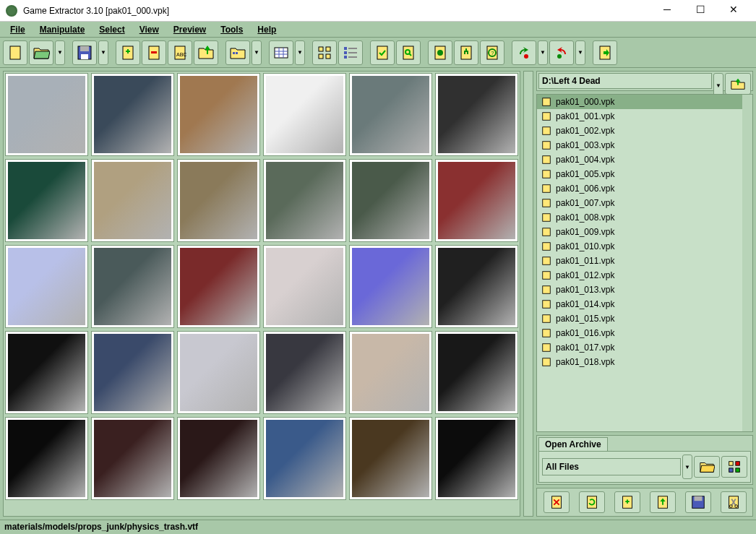 The image size is (756, 534). I want to click on menu-select: Select, so click(111, 30).